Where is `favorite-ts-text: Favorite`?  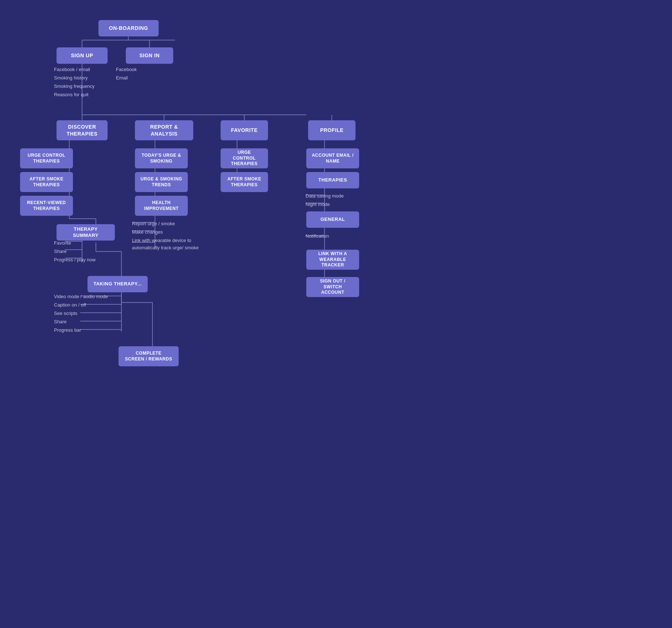 favorite-ts-text: Favorite is located at coordinates (63, 243).